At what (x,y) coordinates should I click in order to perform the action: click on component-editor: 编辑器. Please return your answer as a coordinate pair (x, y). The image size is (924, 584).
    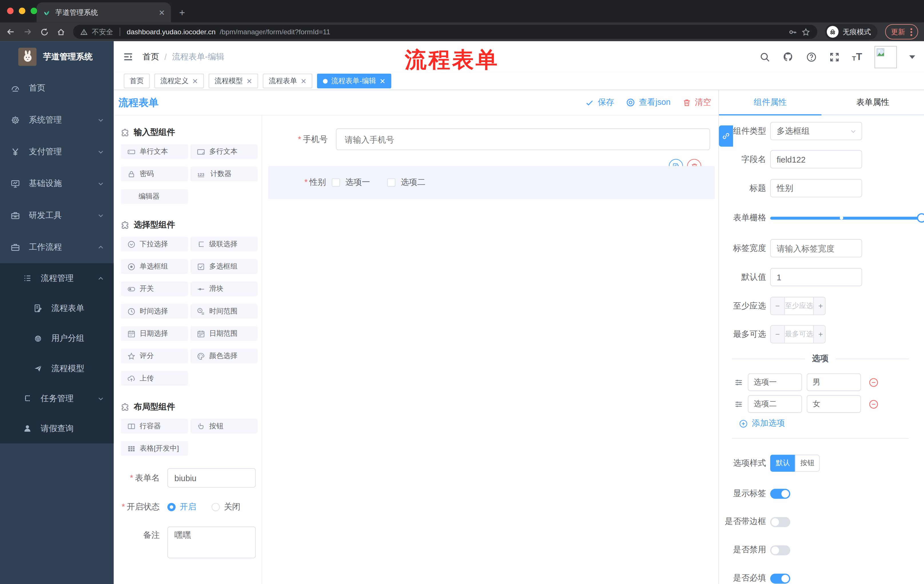
    Looking at the image, I should click on (154, 196).